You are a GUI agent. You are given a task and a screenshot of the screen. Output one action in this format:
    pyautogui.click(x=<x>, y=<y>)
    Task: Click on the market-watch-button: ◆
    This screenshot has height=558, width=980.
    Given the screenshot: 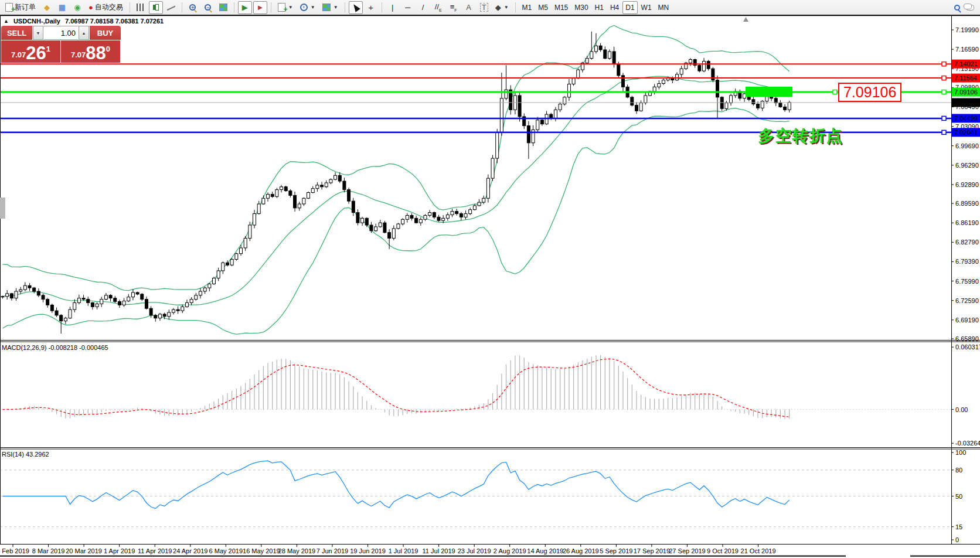 What is the action you would take?
    pyautogui.click(x=47, y=8)
    